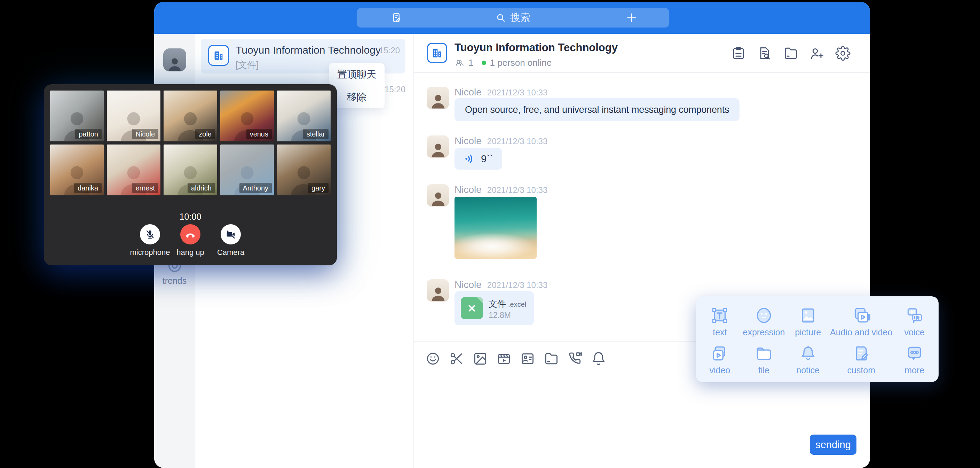  Describe the element at coordinates (597, 110) in the screenshot. I see `text-message-bubble: Open source, free, and universal instant…` at that location.